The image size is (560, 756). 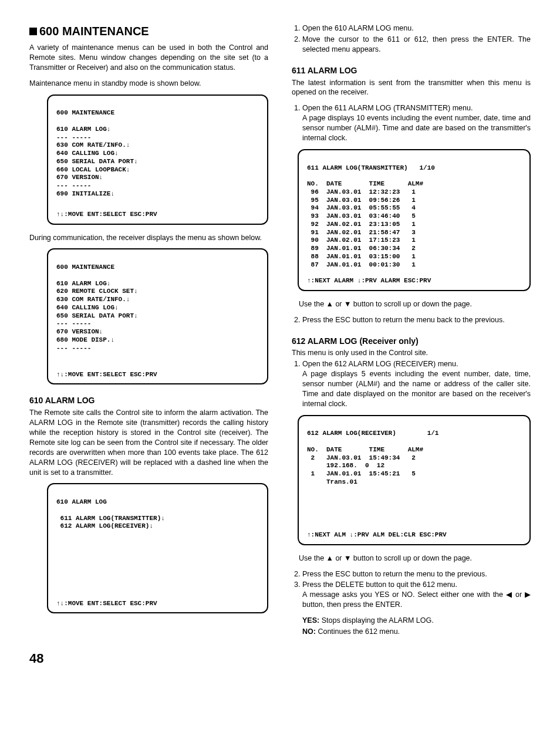 I want to click on paragraph-611: The latest information is sent from the …, so click(x=411, y=88).